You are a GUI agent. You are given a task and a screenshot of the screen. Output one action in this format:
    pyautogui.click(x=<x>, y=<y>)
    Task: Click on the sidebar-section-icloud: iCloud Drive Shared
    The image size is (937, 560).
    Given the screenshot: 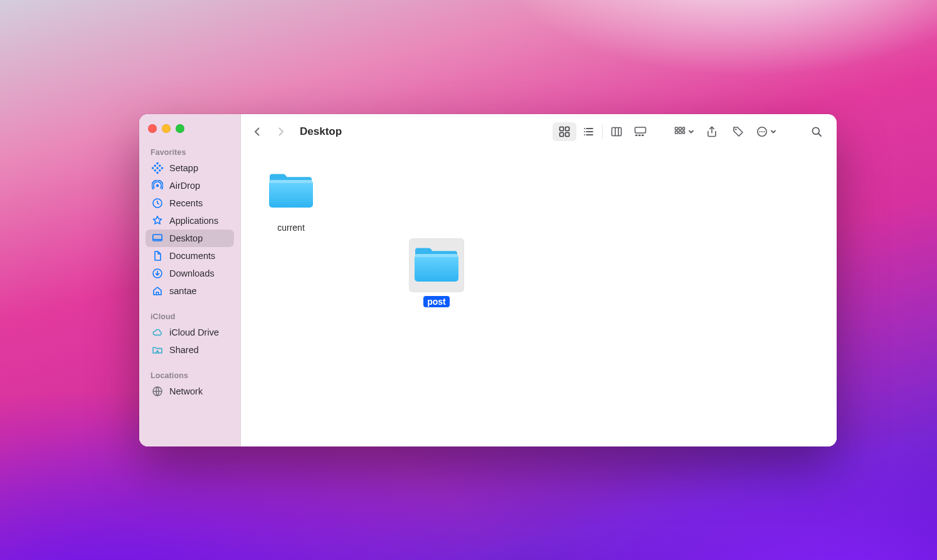 What is the action you would take?
    pyautogui.click(x=189, y=341)
    